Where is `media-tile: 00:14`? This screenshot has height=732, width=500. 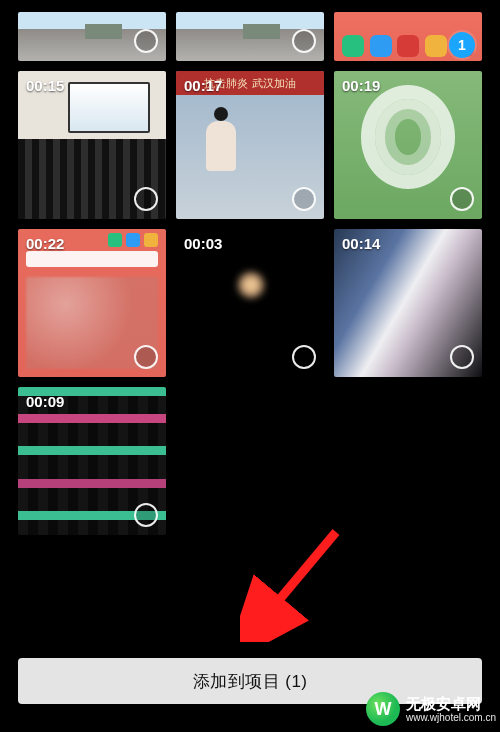
media-tile: 00:14 is located at coordinates (408, 303).